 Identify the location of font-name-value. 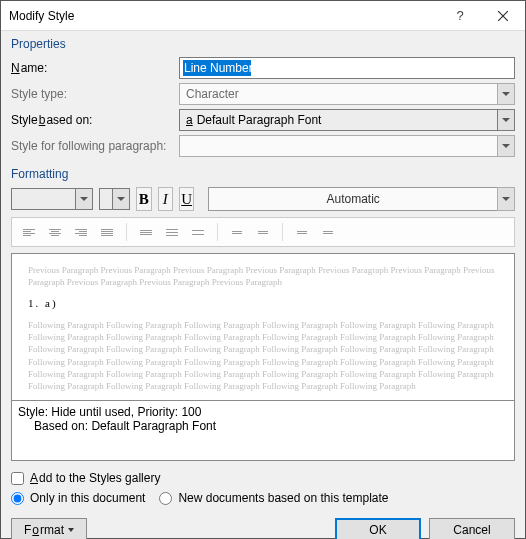
(43, 199).